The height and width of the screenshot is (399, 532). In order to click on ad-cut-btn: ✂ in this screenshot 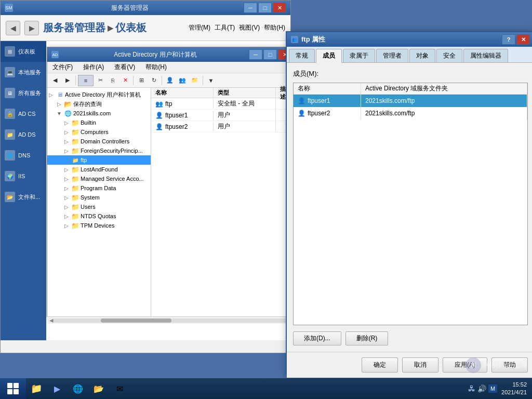, I will do `click(100, 81)`.